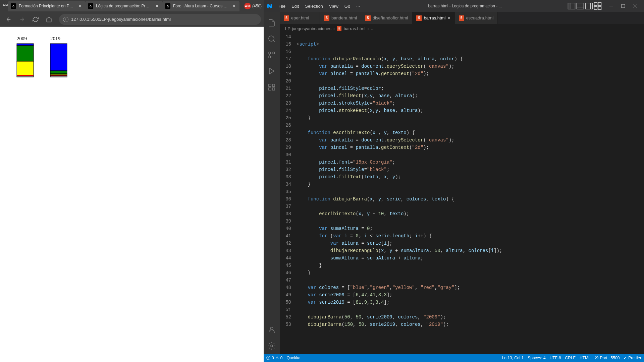 This screenshot has width=644, height=362. I want to click on editor-tab-label: eper.html, so click(300, 18).